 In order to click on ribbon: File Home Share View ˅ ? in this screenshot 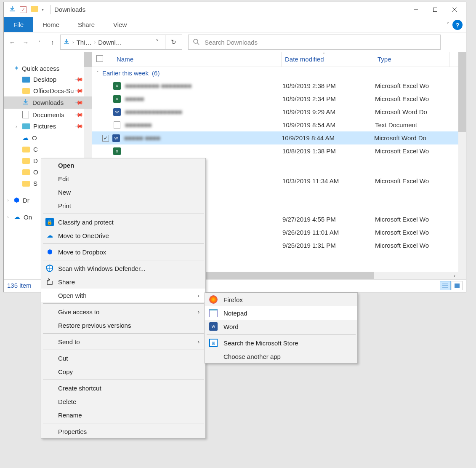, I will do `click(235, 25)`.